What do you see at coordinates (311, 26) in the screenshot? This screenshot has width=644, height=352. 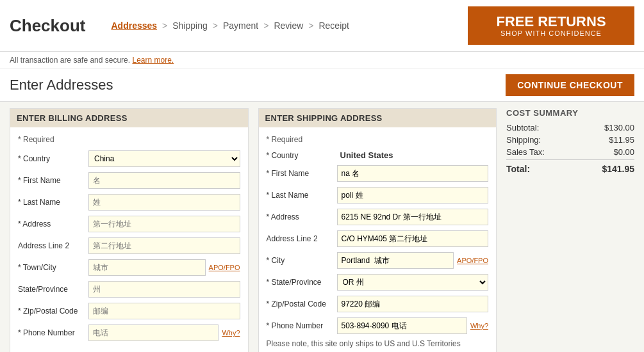 I see `sep4: >` at bounding box center [311, 26].